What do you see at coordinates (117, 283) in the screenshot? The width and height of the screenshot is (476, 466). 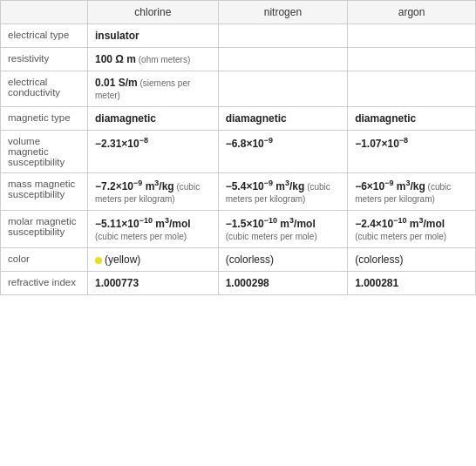 I see `cell-value: 1.000773` at bounding box center [117, 283].